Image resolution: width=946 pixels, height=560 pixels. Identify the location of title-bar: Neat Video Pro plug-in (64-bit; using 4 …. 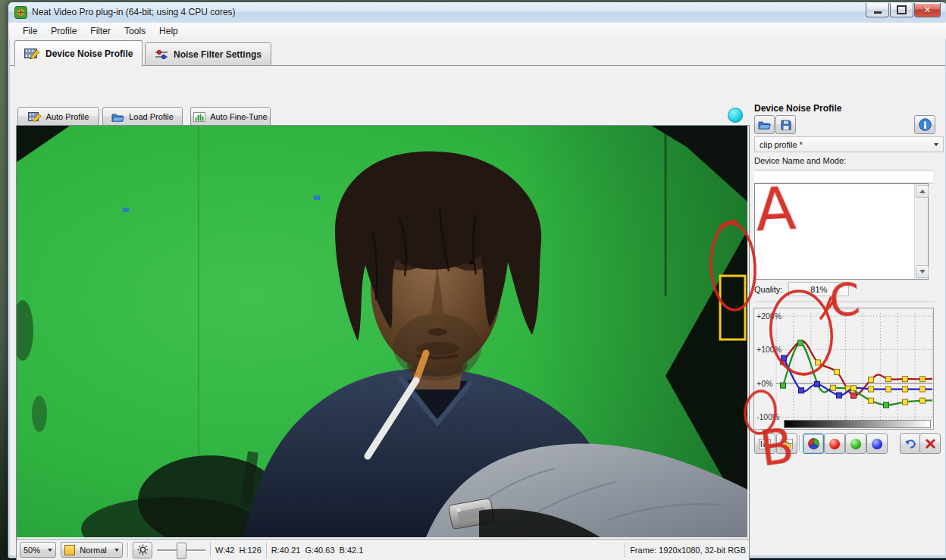
(478, 12).